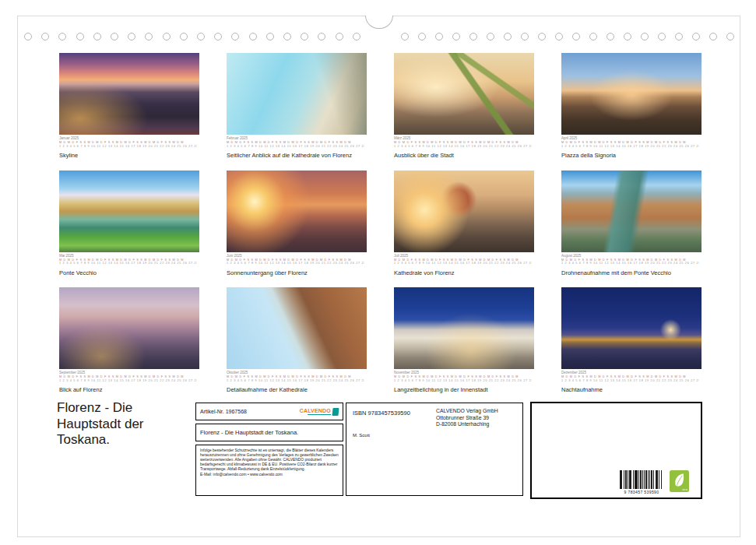 The image size is (756, 545). I want to click on month-card-february: Februar 2025 M D M D F S S M D M D F S S…, so click(297, 112).